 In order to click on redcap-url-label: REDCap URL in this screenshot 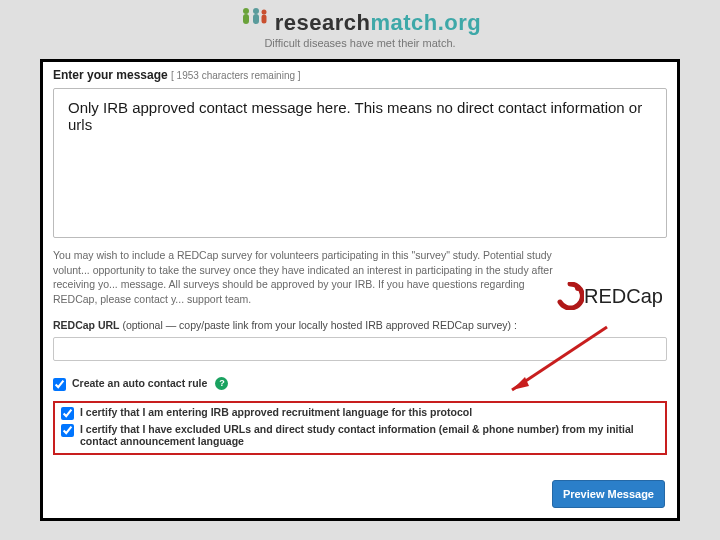, I will do `click(86, 325)`.